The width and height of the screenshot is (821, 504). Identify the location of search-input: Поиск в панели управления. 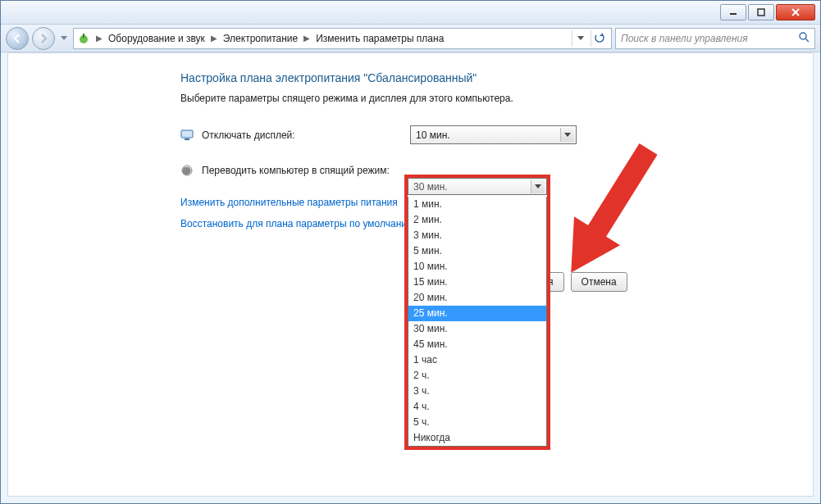
(715, 39).